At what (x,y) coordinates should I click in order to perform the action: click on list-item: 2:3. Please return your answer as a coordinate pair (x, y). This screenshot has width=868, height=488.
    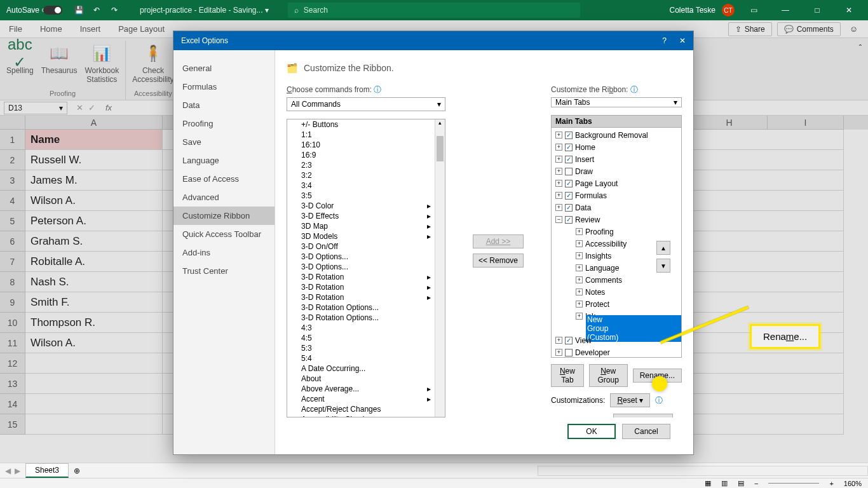
    Looking at the image, I should click on (366, 165).